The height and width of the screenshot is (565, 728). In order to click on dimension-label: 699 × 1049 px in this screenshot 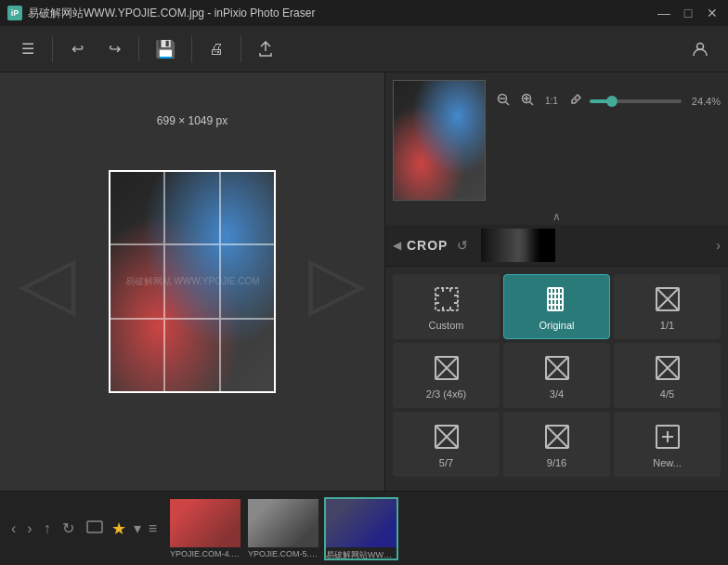, I will do `click(192, 121)`.